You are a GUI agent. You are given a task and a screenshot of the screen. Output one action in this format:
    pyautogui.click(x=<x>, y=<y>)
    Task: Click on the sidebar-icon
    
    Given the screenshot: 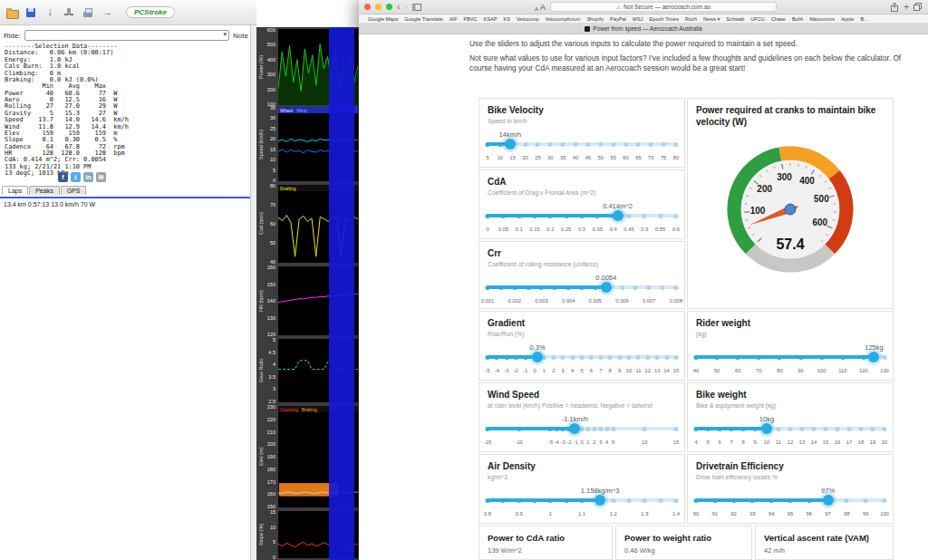 What is the action you would take?
    pyautogui.click(x=417, y=7)
    